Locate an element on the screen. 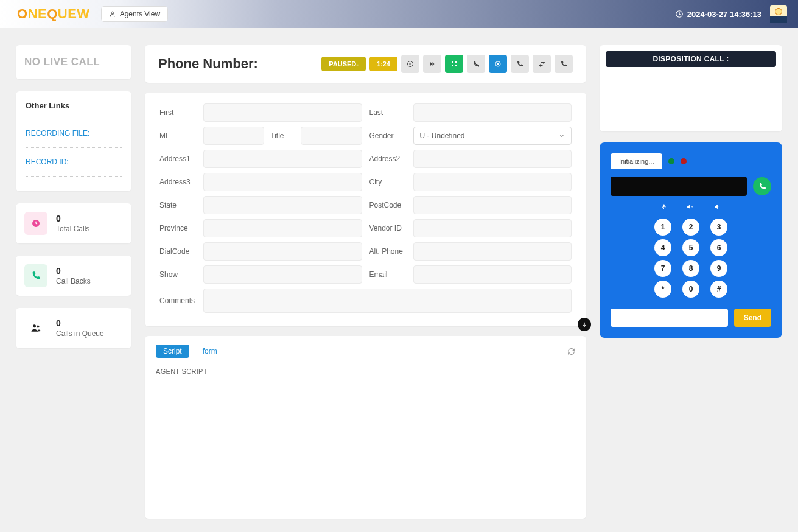  header-clock: 2024-03-27 14:36:13 is located at coordinates (718, 15).